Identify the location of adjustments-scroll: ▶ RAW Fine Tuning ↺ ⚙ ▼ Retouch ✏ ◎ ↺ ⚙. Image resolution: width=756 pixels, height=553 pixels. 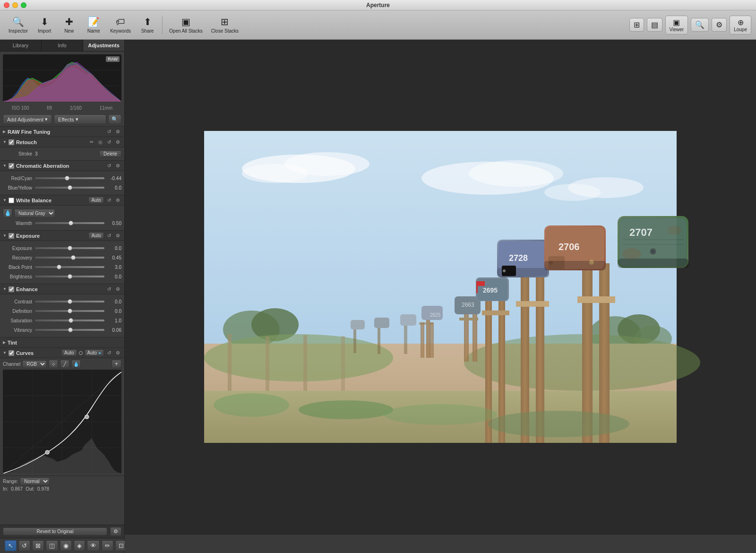
(62, 326).